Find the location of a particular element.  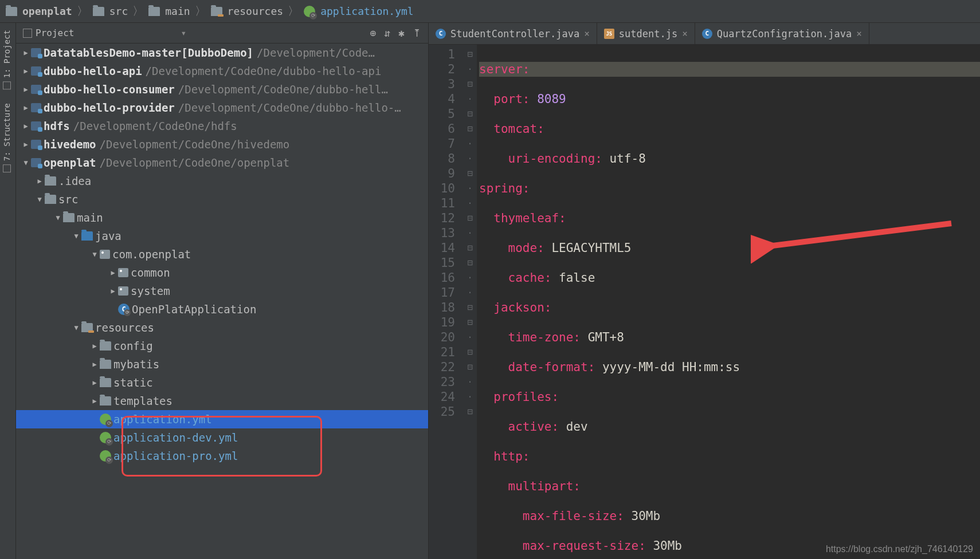

tree-node-main: ▼main is located at coordinates (222, 218).